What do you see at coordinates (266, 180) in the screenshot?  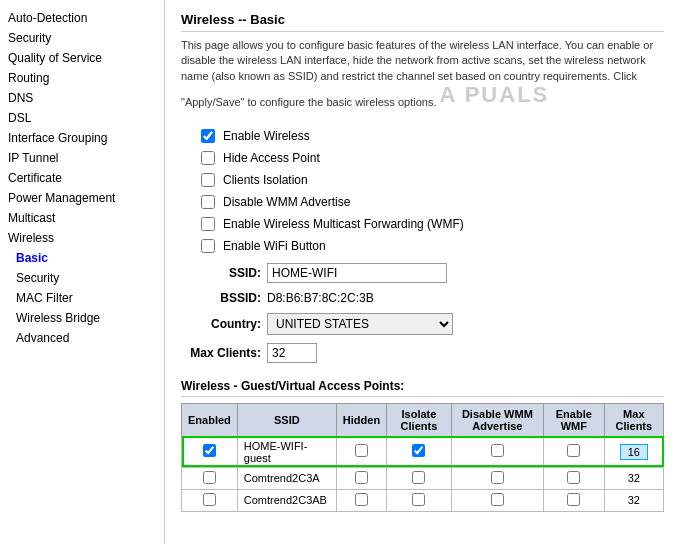 I see `checkbox-label-2: Clients Isolation` at bounding box center [266, 180].